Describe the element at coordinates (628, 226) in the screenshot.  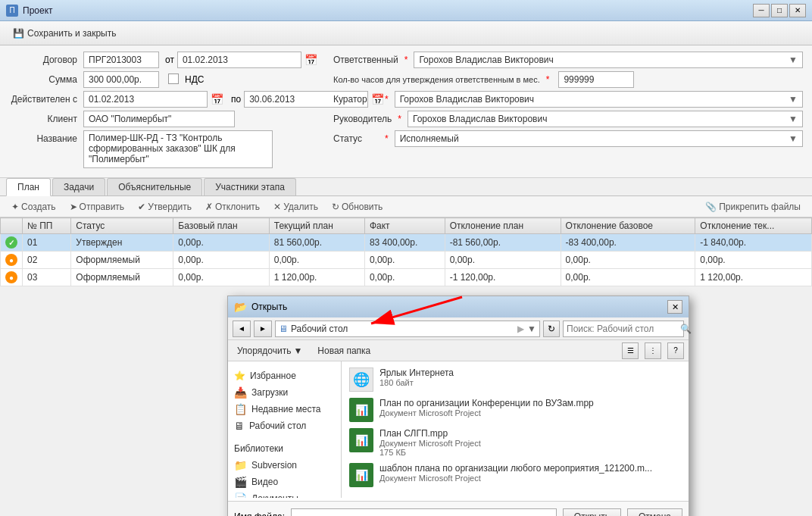
I see `col-dev-base: Отклонение базовое` at that location.